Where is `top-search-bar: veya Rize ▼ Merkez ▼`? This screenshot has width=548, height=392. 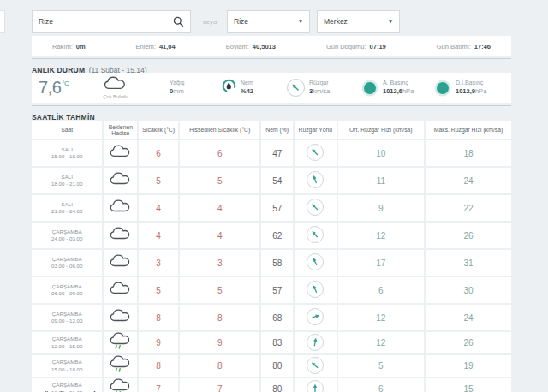 top-search-bar: veya Rize ▼ Merkez ▼ is located at coordinates (219, 21).